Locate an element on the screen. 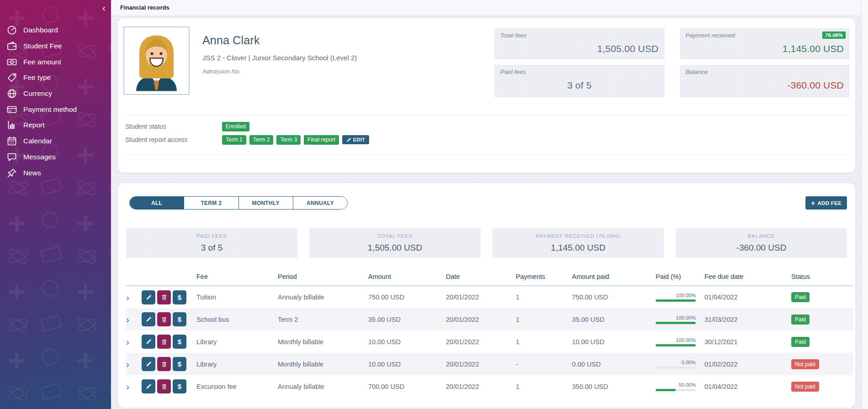  sidebar-item-news: News is located at coordinates (56, 173).